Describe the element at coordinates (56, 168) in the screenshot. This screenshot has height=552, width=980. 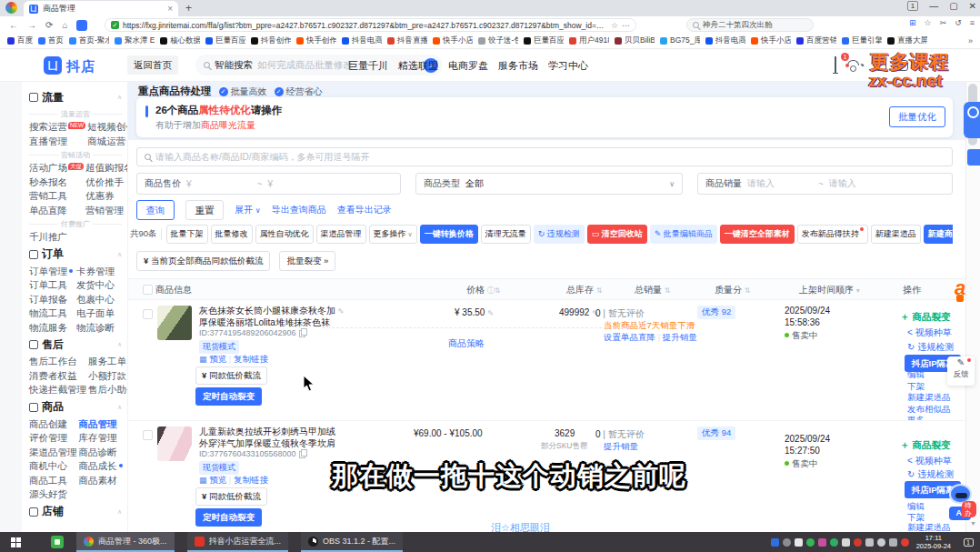
I see `sidebar-item: 活动广场大促` at that location.